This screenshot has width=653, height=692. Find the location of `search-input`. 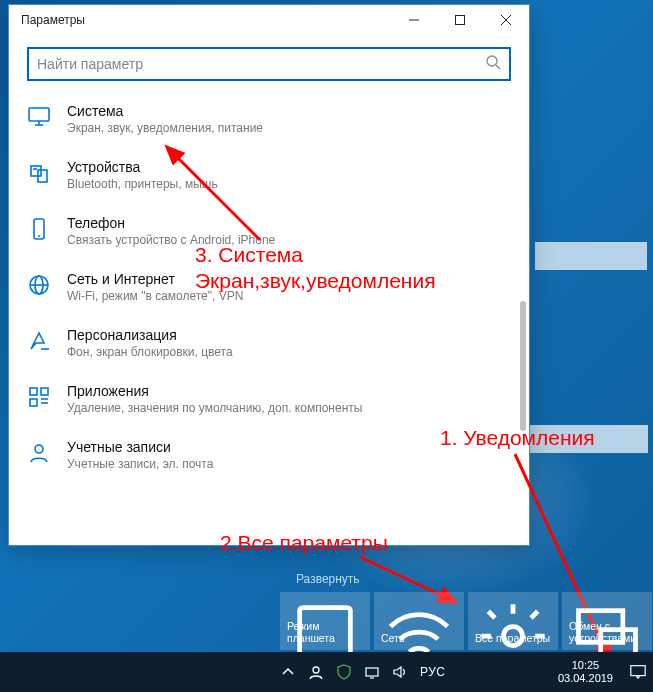

search-input is located at coordinates (261, 64).